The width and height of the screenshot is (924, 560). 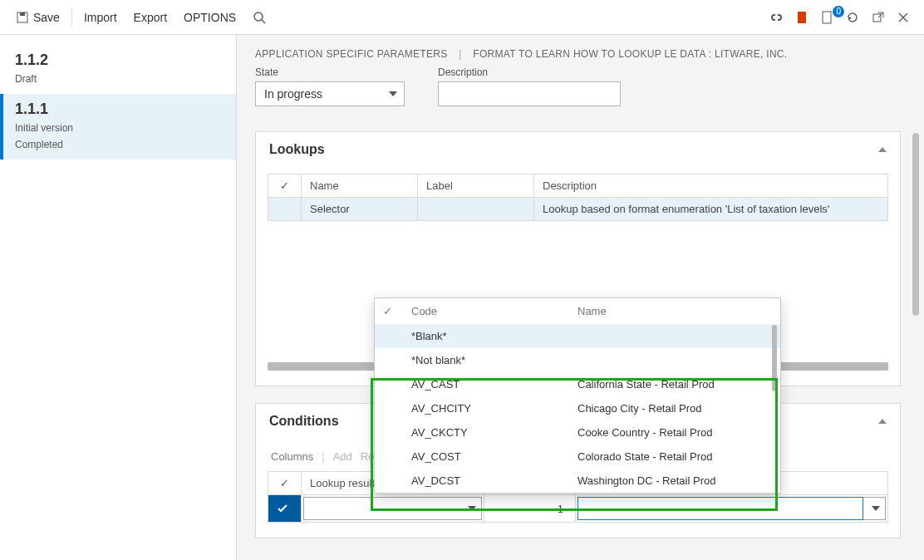 What do you see at coordinates (802, 17) in the screenshot?
I see `office-button` at bounding box center [802, 17].